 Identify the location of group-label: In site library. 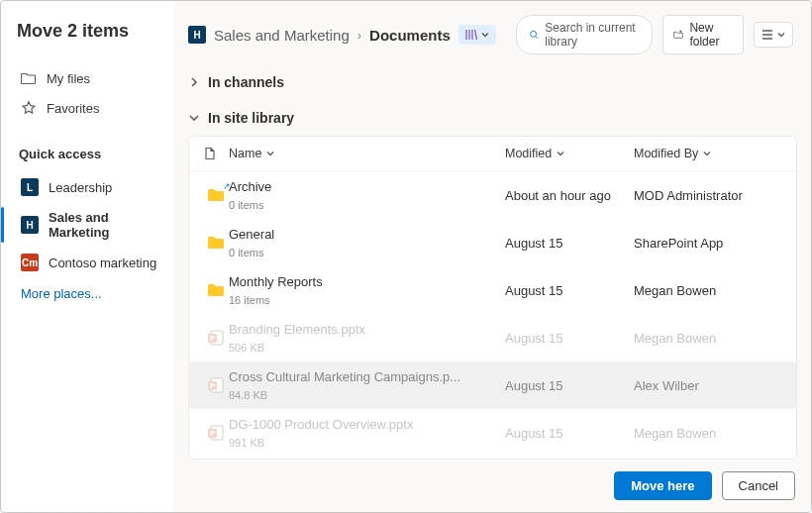
(252, 118).